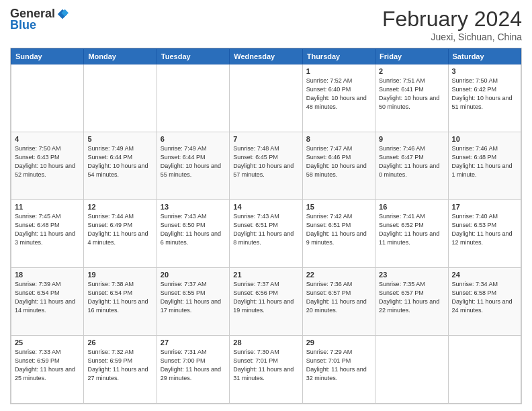 The height and width of the screenshot is (411, 532). What do you see at coordinates (120, 230) in the screenshot?
I see `day-info: Sunrise: 7:44 AMSunset: 6:49 PMDaylight:…` at bounding box center [120, 230].